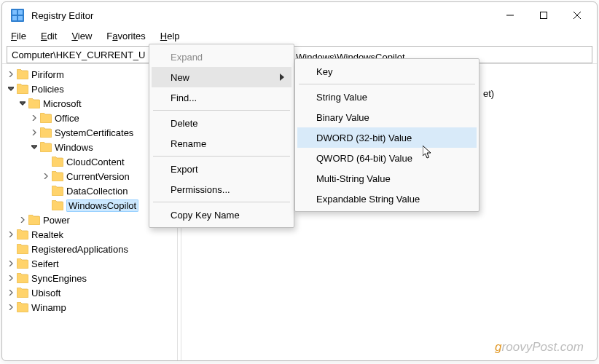 The image size is (599, 364). Describe the element at coordinates (222, 169) in the screenshot. I see `cm-export: Export` at that location.